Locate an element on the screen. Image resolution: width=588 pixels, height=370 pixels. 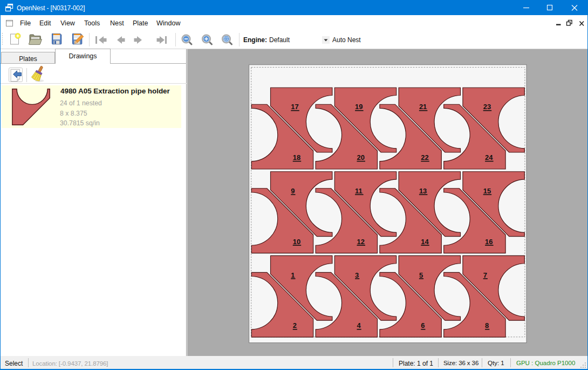
svg-text: 10 is located at coordinates (297, 242).